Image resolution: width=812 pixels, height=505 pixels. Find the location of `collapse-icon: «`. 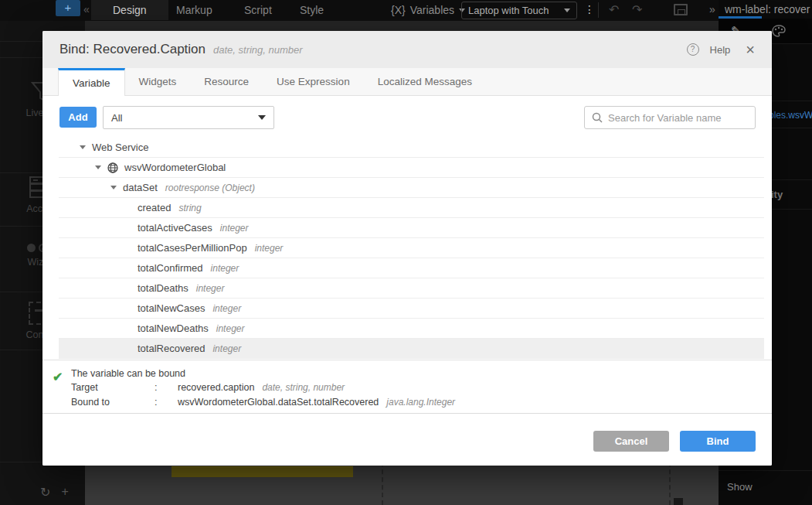

collapse-icon: « is located at coordinates (87, 9).